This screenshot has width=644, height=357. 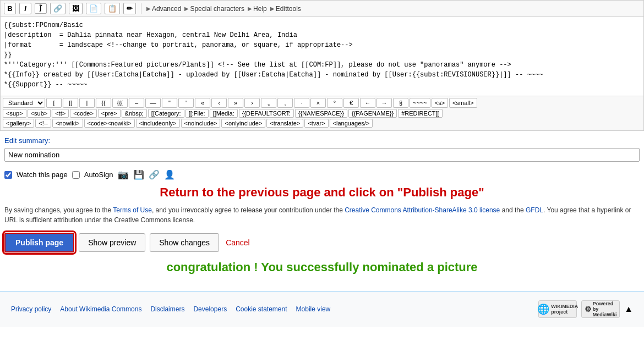 What do you see at coordinates (67, 123) in the screenshot?
I see `sp-nowiki: <nowiki>` at bounding box center [67, 123].